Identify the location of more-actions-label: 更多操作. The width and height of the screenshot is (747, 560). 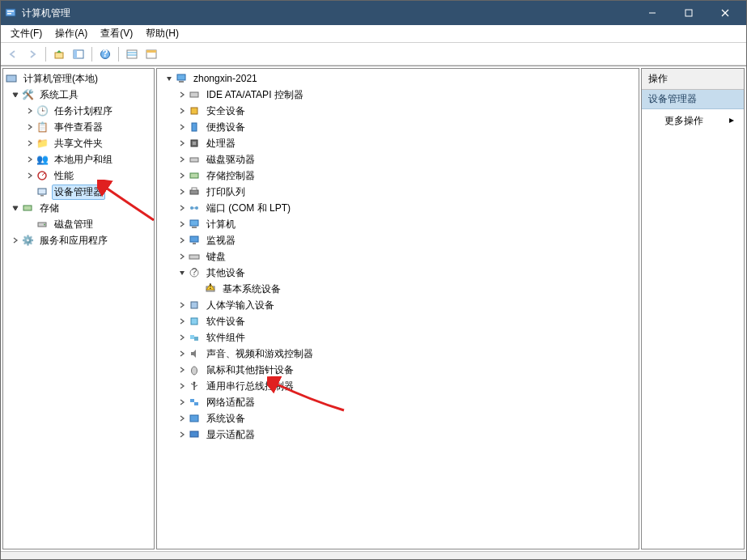
(684, 121).